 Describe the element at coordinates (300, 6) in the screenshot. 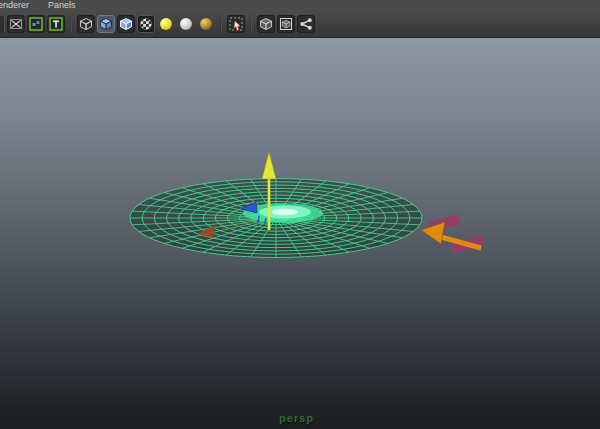

I see `menu-bar: enderer Panels` at that location.